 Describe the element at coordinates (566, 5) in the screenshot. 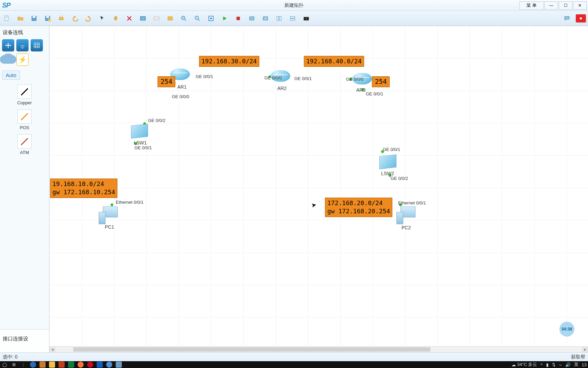

I see `maximize-button: ☐` at that location.